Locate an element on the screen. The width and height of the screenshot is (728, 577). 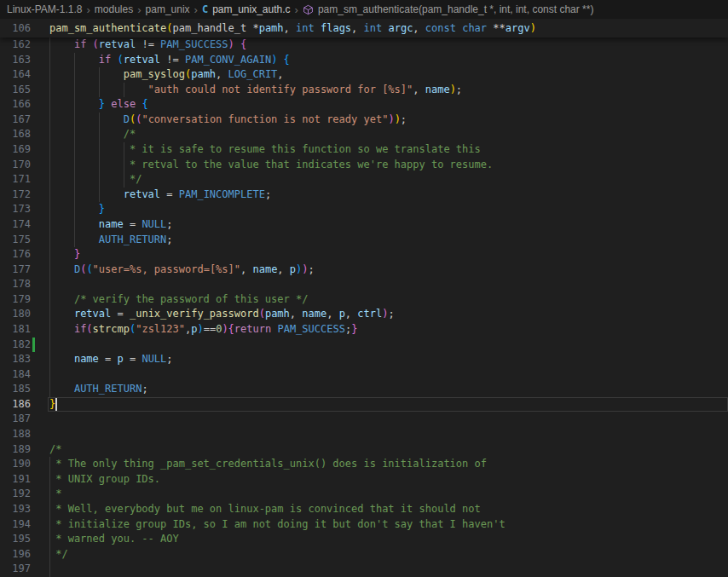
code-line-168: 168 /* is located at coordinates (364, 135).